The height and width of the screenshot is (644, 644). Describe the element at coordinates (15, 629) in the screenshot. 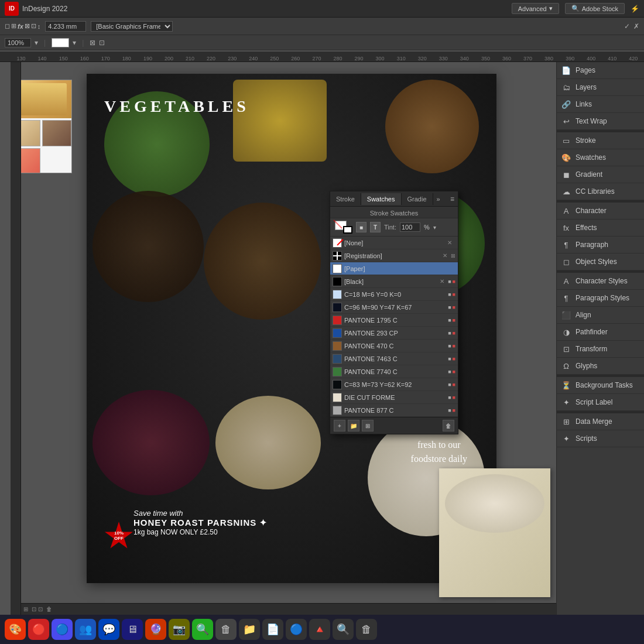

I see `taskbar-icon-0: 🎨` at that location.